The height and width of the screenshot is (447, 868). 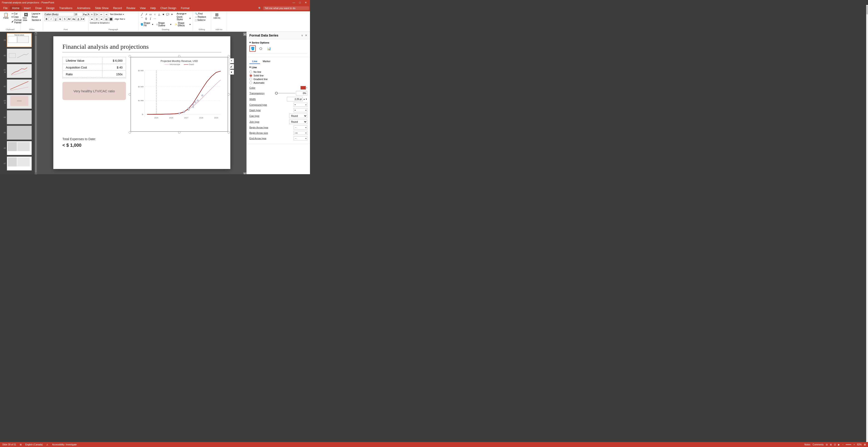 What do you see at coordinates (6, 18) in the screenshot?
I see `paste-button: 📋 Paste` at bounding box center [6, 18].